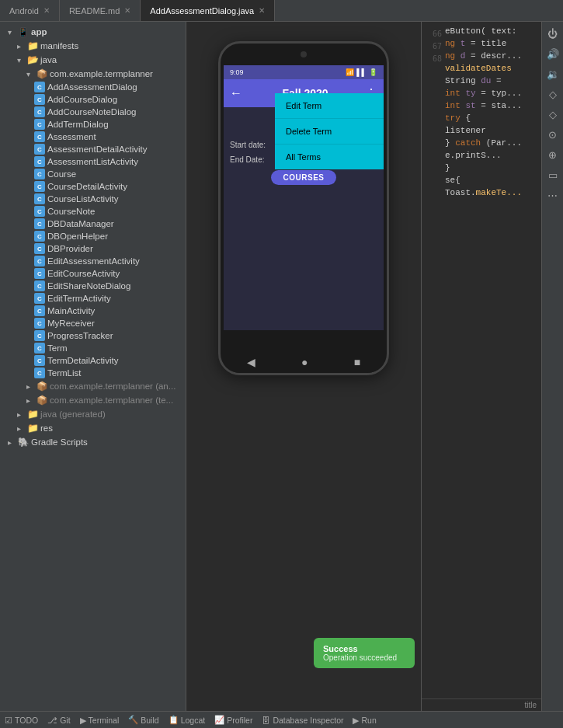 The image size is (563, 728). I want to click on code-line: }, so click(491, 168).